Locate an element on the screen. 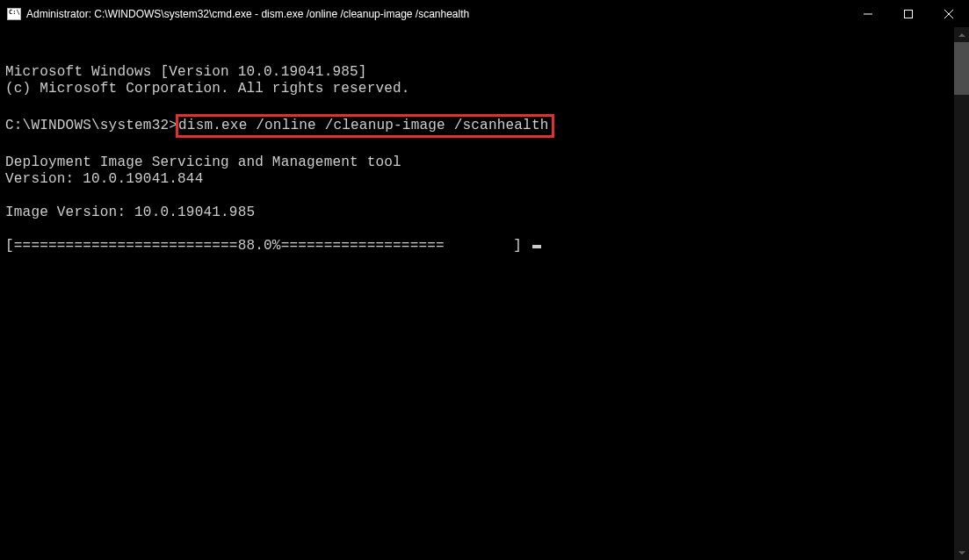  output-line-3: Deployment Image Servicing and Managemen… is located at coordinates (204, 162).